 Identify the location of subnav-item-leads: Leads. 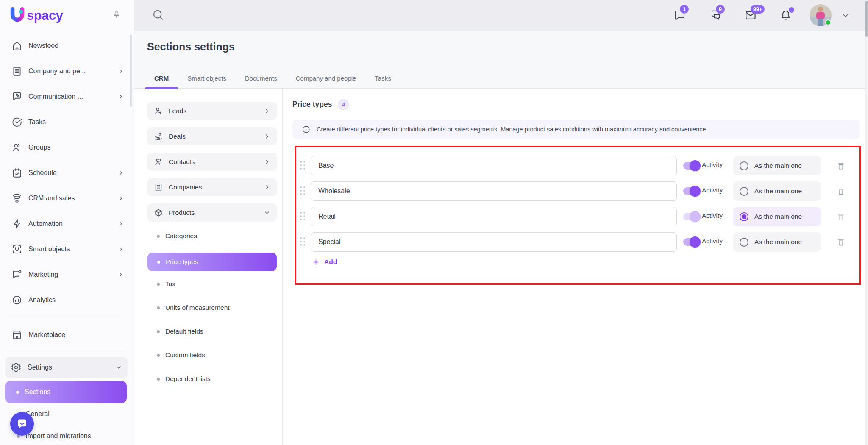
(212, 111).